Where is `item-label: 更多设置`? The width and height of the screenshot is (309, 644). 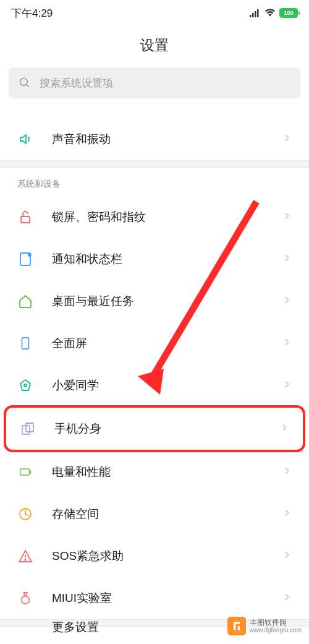 item-label: 更多设置 is located at coordinates (75, 627).